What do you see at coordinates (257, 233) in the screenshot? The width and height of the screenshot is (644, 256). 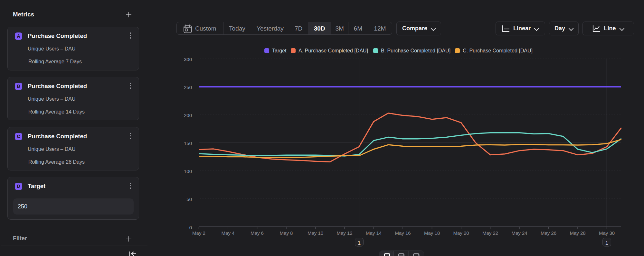 I see `svg-text: May 6` at bounding box center [257, 233].